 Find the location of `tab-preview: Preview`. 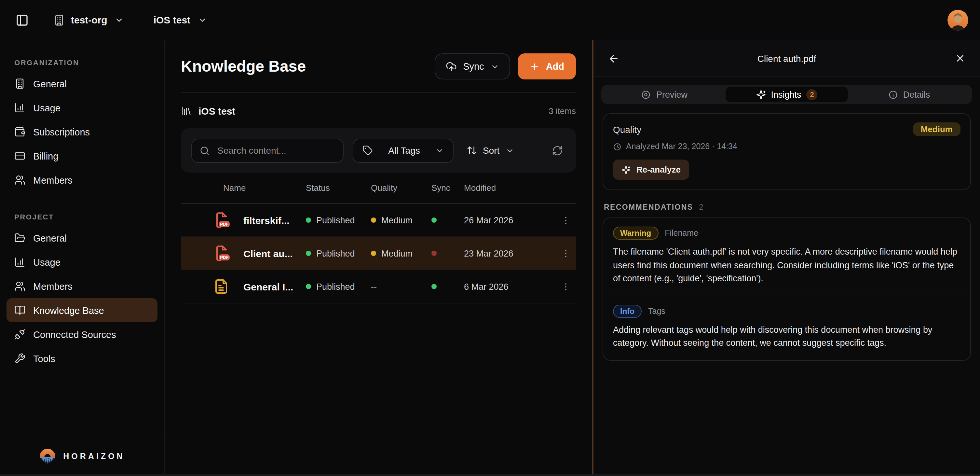

tab-preview: Preview is located at coordinates (664, 94).